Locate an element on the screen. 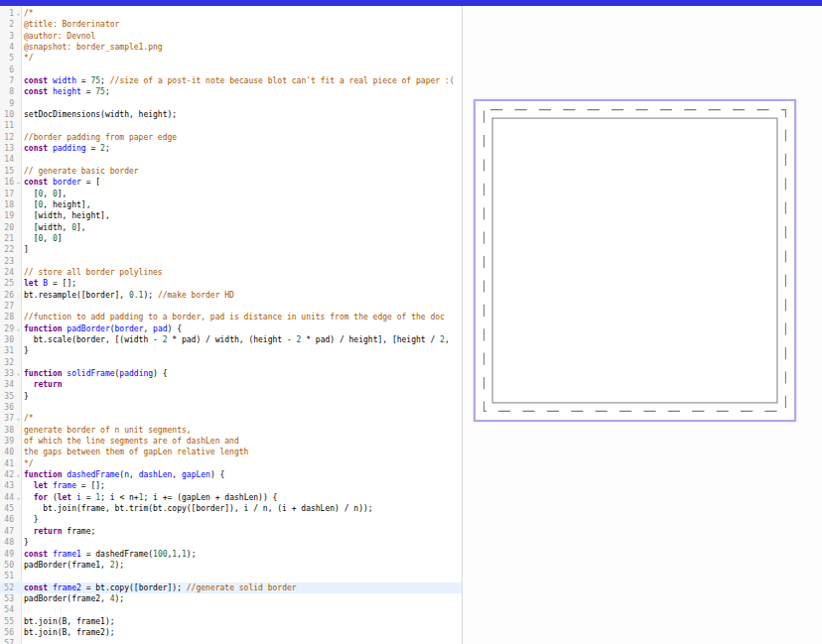 The image size is (822, 644). line-number: 51 is located at coordinates (7, 576).